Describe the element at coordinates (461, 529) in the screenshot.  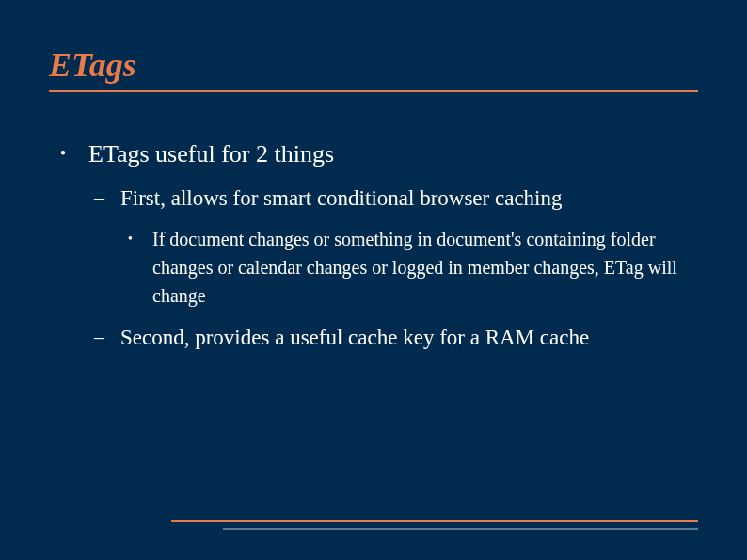
I see `footer-line-secondary` at that location.